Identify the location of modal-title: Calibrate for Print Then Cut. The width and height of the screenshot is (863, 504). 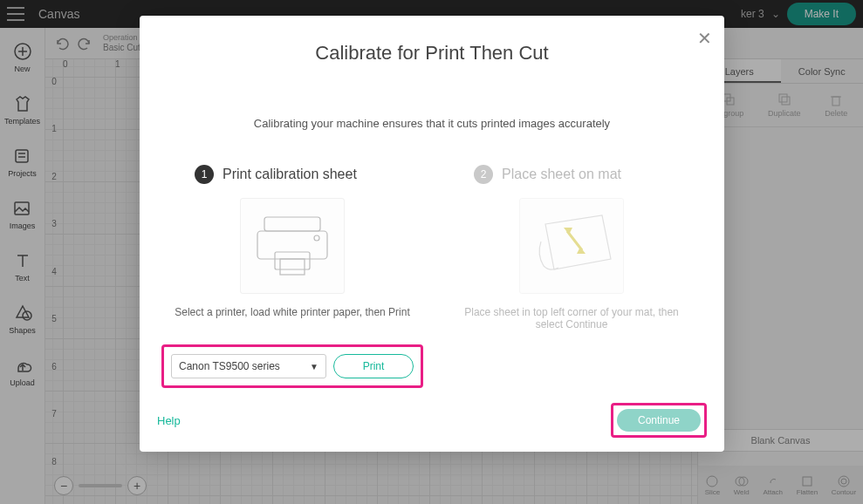
(432, 53).